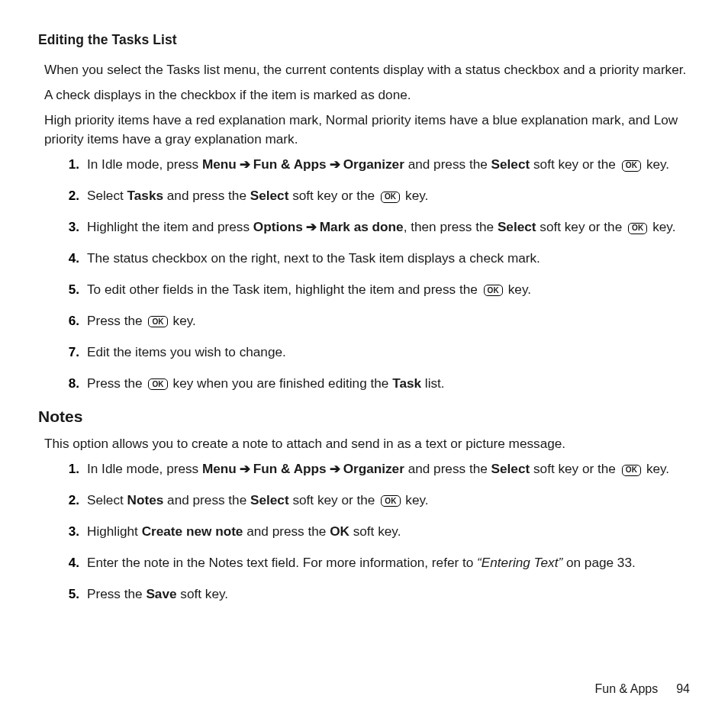  What do you see at coordinates (599, 562) in the screenshot?
I see `step-text: on page 33.` at bounding box center [599, 562].